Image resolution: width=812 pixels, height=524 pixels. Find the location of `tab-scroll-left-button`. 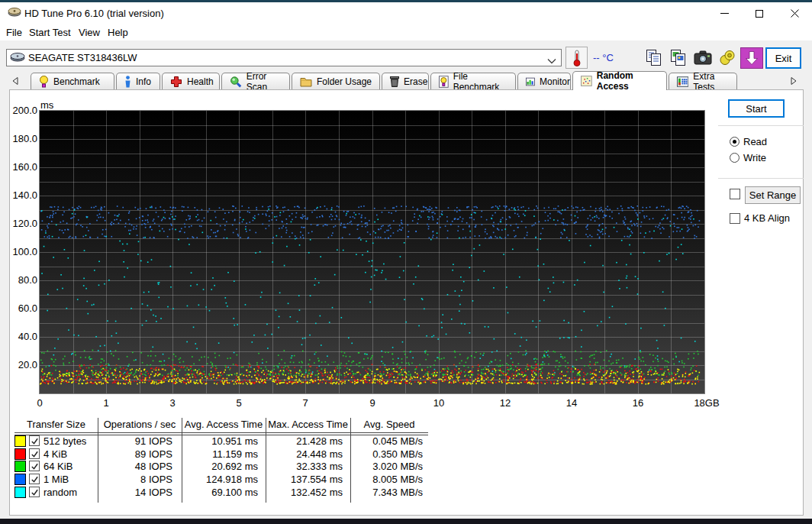

tab-scroll-left-button is located at coordinates (15, 81).